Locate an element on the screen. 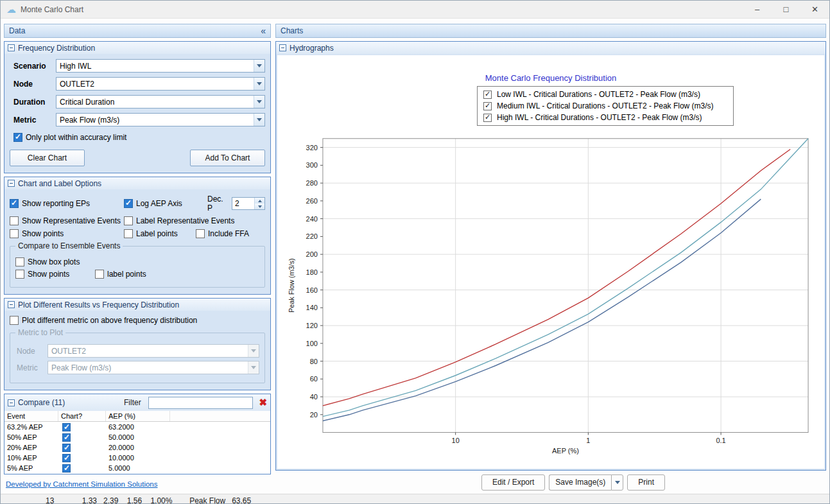  column-header-event: Event is located at coordinates (31, 416).